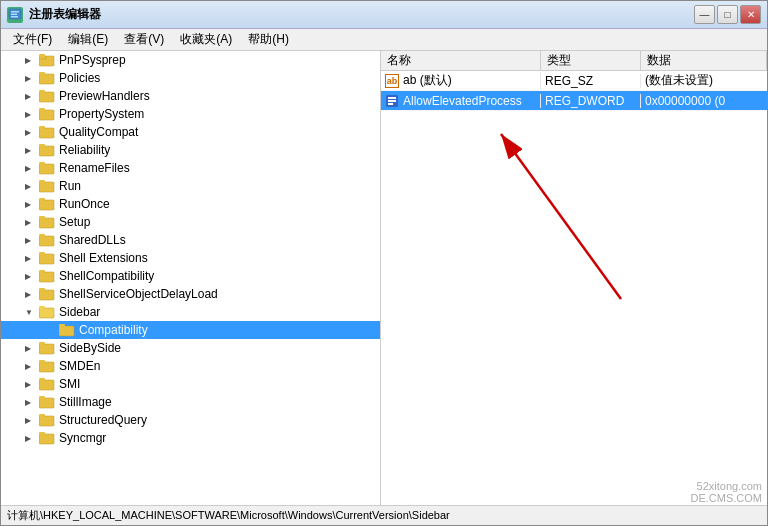  Describe the element at coordinates (190, 168) in the screenshot. I see `tree-item-renamefiles: RenameFiles` at that location.